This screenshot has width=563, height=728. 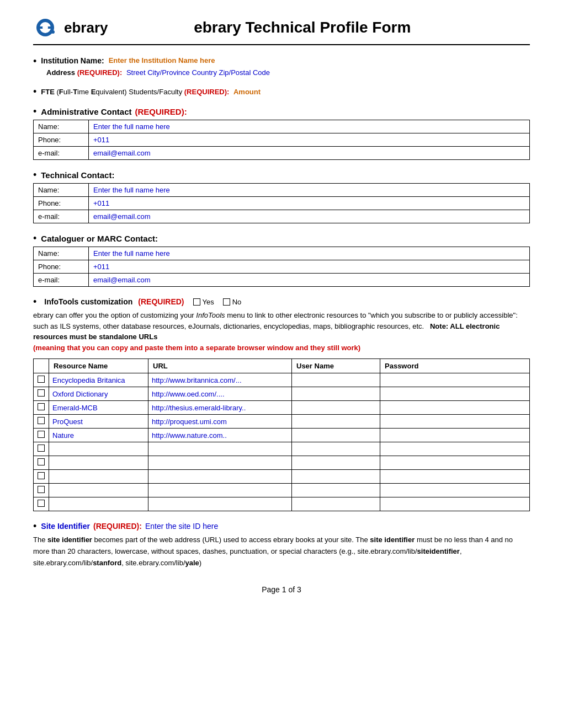 What do you see at coordinates (196, 302) in the screenshot?
I see `yes-checkbox` at bounding box center [196, 302].